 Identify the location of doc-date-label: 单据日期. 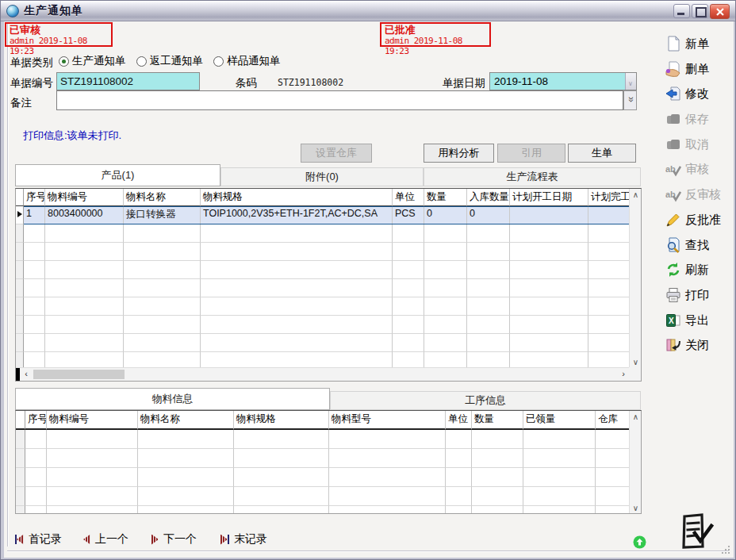
(464, 83).